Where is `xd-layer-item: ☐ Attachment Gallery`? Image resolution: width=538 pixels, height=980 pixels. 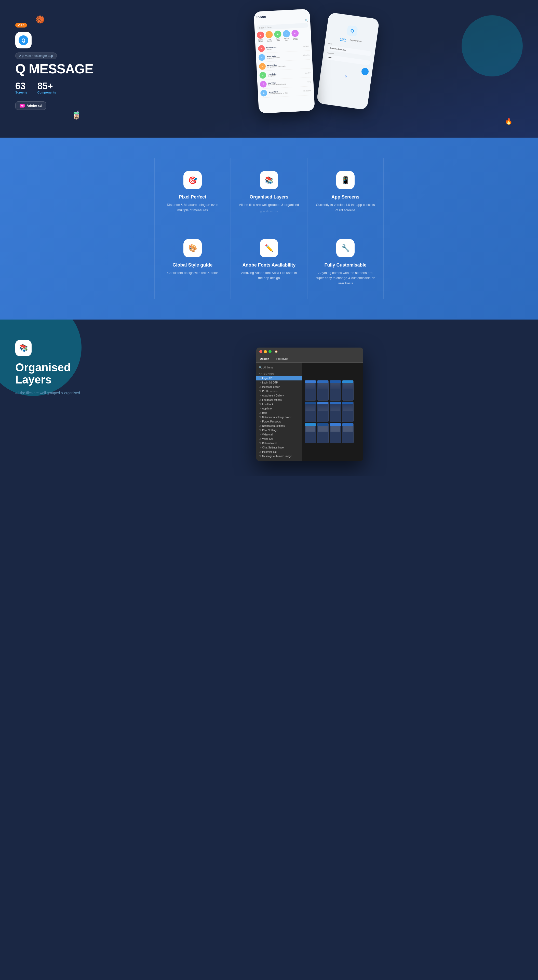 xd-layer-item: ☐ Attachment Gallery is located at coordinates (279, 396).